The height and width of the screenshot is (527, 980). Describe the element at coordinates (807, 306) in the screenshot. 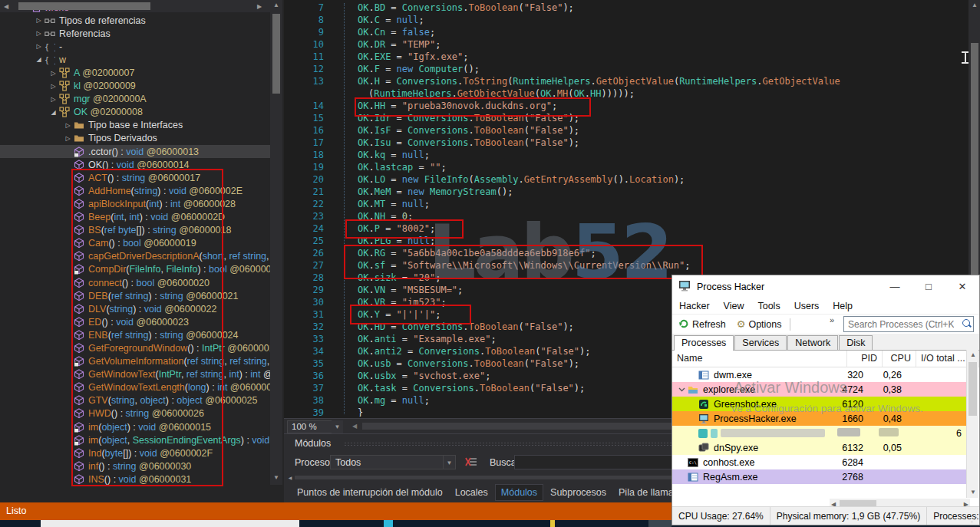

I see `menu-users: Users` at that location.